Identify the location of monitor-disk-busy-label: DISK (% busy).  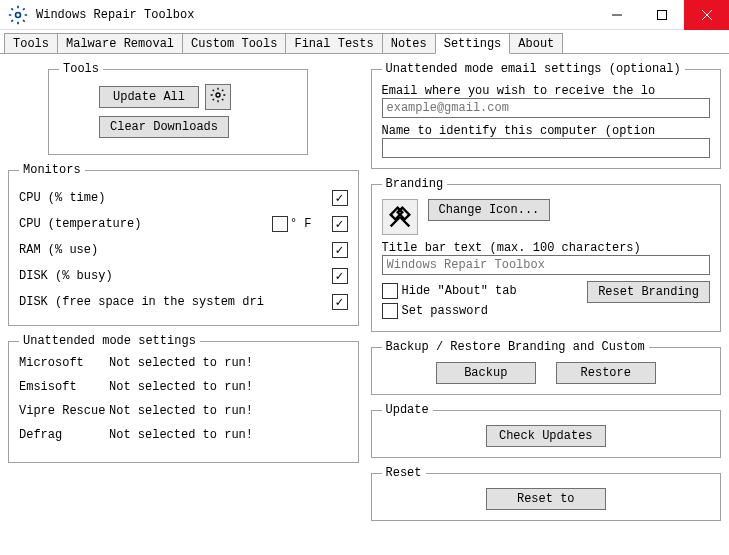
(176, 276).